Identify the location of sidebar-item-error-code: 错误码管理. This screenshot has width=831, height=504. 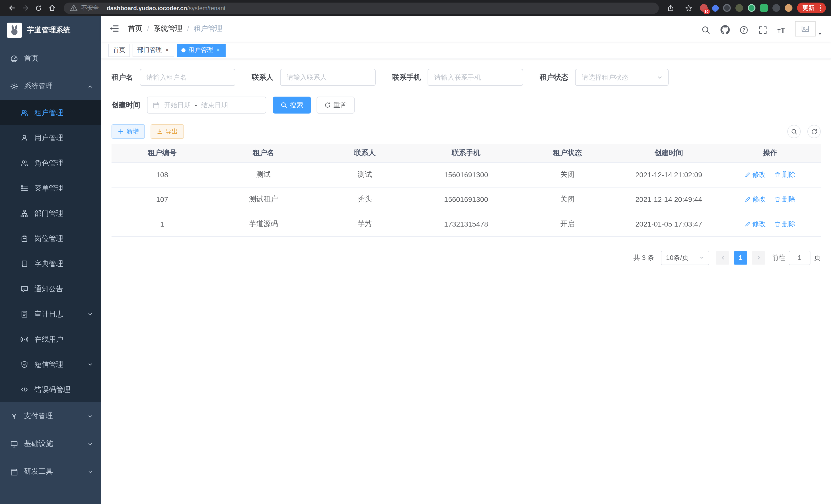
(51, 390).